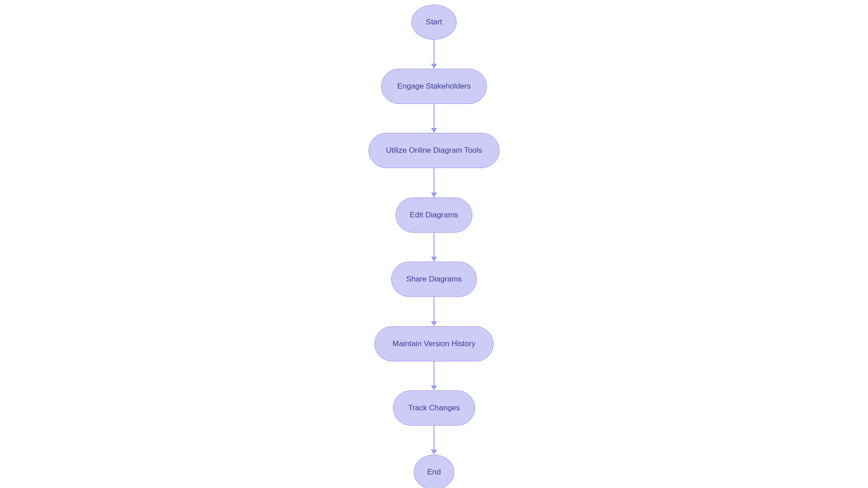  What do you see at coordinates (434, 215) in the screenshot?
I see `node-label: Edit Diagrams` at bounding box center [434, 215].